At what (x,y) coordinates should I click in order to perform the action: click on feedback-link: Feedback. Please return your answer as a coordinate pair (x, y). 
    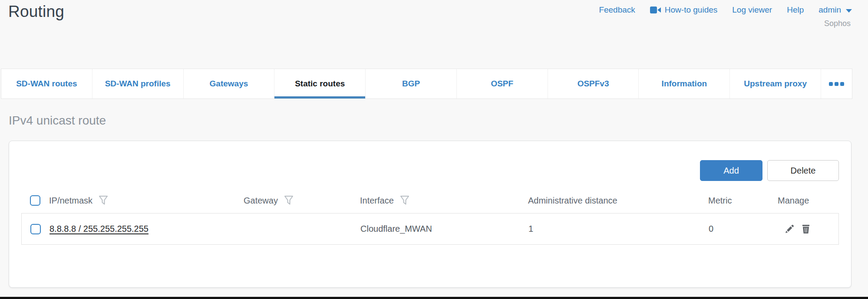
    Looking at the image, I should click on (617, 10).